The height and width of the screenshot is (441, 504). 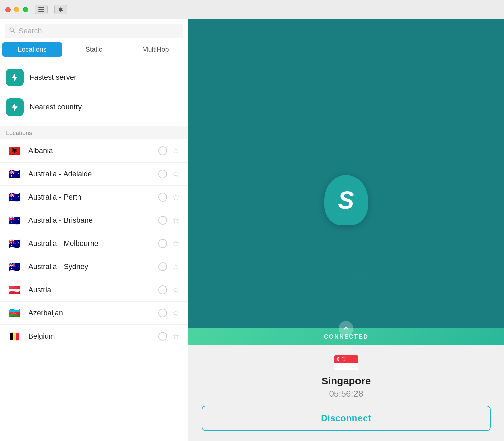 I want to click on location-item-au-melbourne: 🇦🇺 Australia - Melbourne ☆, so click(x=94, y=244).